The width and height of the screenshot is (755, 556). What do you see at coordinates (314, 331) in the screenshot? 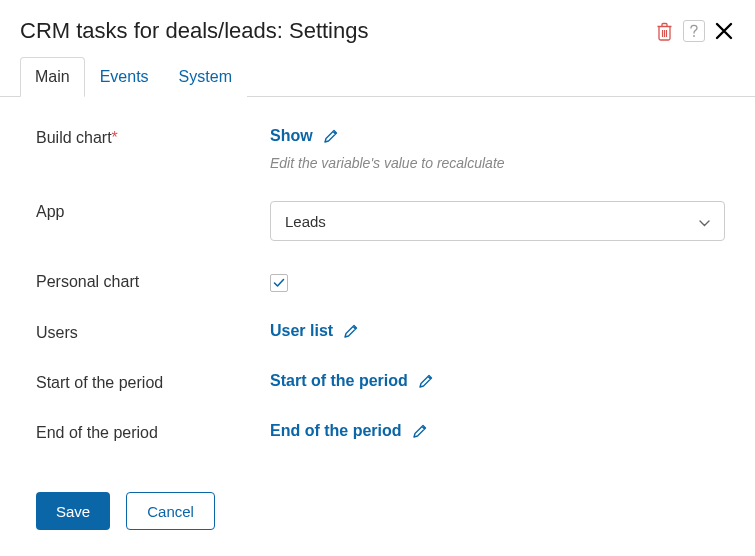
I see `users-value: User list` at bounding box center [314, 331].